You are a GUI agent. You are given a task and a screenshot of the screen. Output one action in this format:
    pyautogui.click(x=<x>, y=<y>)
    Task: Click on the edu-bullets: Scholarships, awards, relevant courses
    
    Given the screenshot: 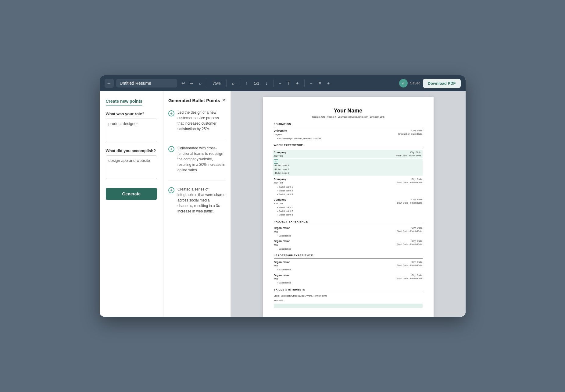 What is the action you would take?
    pyautogui.click(x=350, y=138)
    